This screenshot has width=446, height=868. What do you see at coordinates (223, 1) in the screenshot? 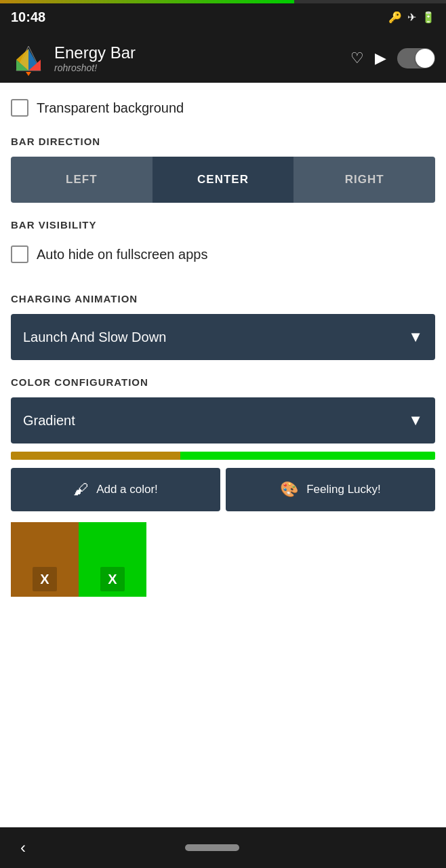
I see `top-progress-bar` at bounding box center [223, 1].